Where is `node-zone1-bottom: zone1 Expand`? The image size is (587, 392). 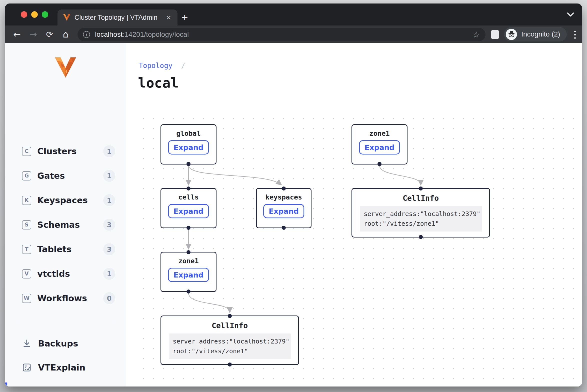
node-zone1-bottom: zone1 Expand is located at coordinates (188, 272).